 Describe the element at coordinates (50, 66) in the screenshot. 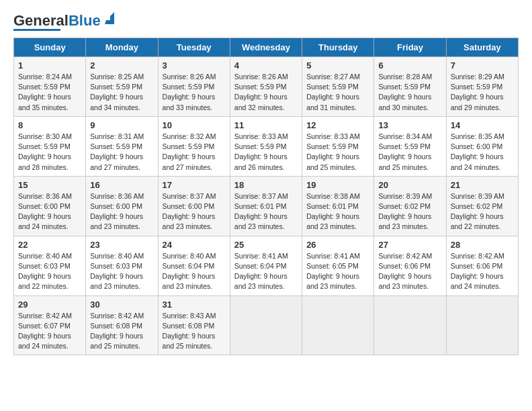

I see `day-number: 1` at that location.